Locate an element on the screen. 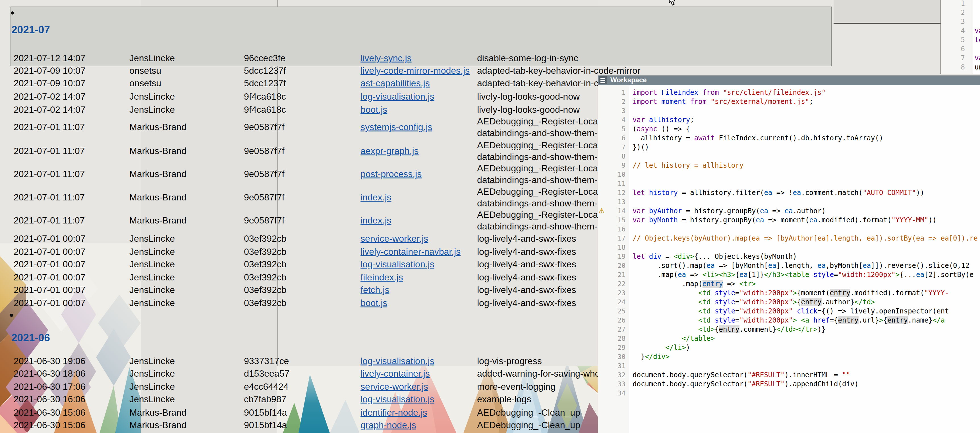 The height and width of the screenshot is (433, 980). code-line: <td style="width:200px">{moment(entry.mo… is located at coordinates (791, 293).